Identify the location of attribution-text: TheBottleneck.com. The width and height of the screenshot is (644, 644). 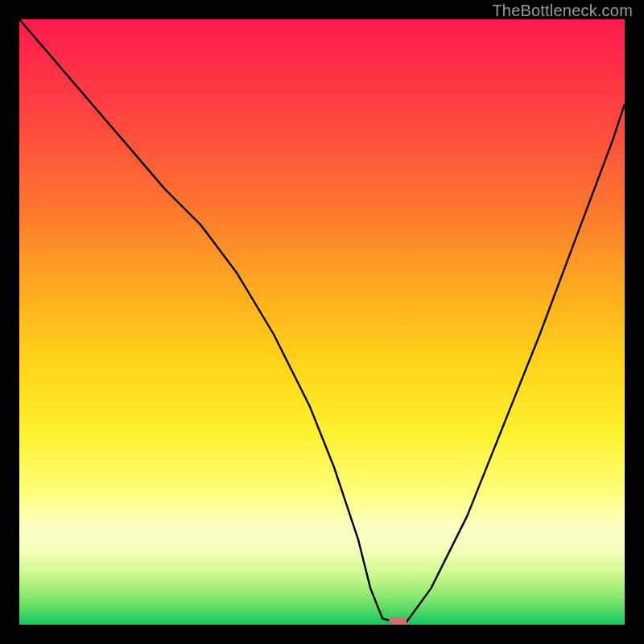
(562, 11).